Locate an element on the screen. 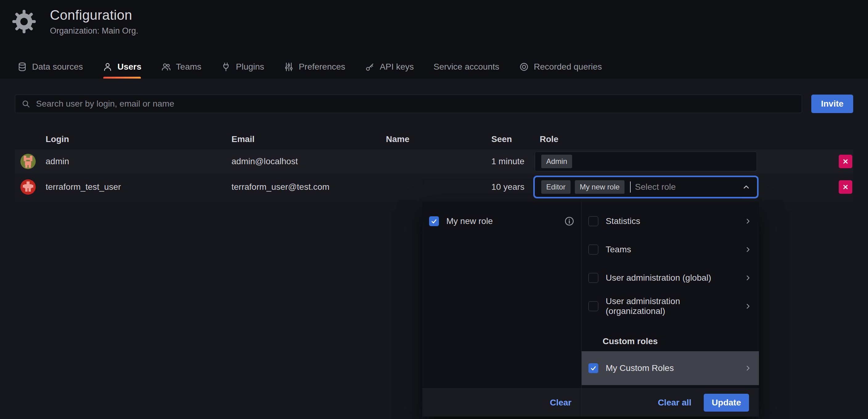 The width and height of the screenshot is (868, 419). clear-link: Clear is located at coordinates (561, 403).